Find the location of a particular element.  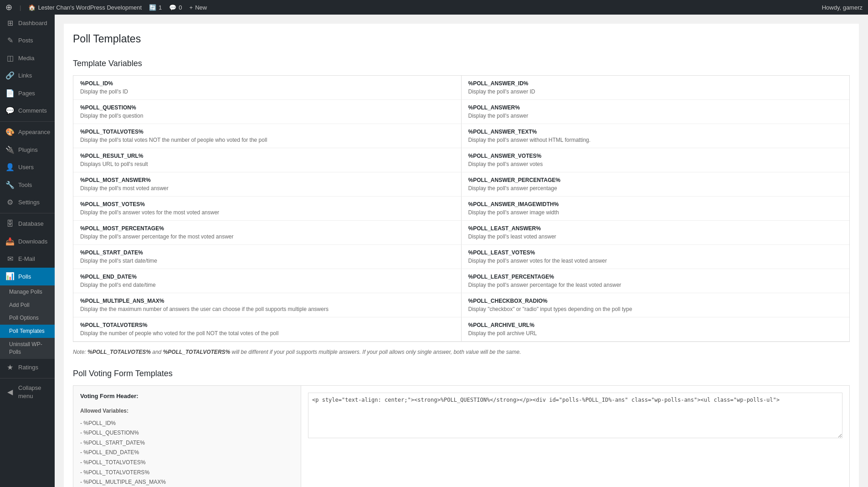

allowed-var-item: - %POLL_END_DATE% is located at coordinates (187, 453).